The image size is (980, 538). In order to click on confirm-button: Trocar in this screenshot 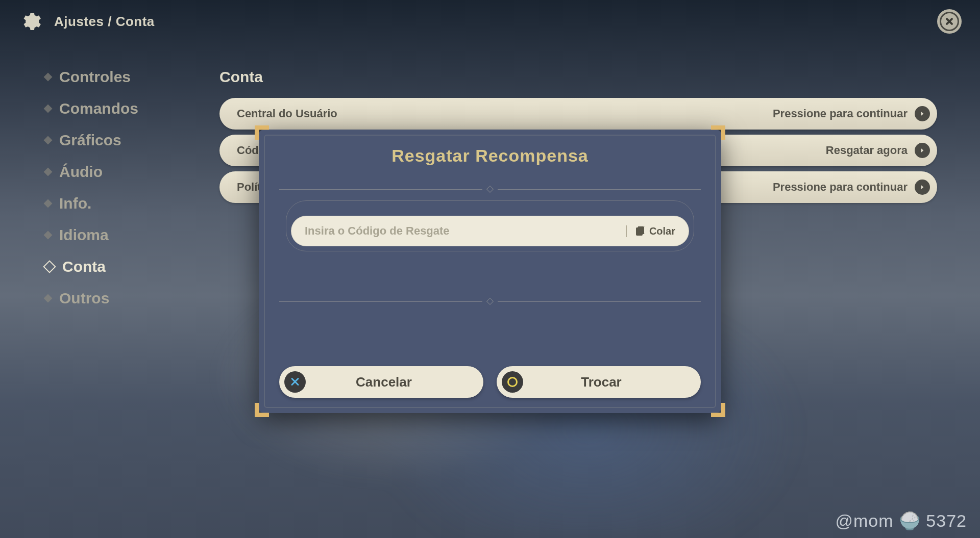, I will do `click(599, 382)`.